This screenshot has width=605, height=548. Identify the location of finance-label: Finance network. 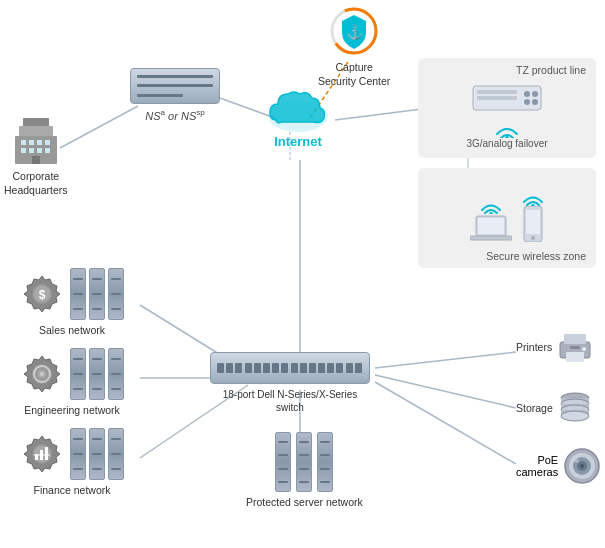
(72, 491).